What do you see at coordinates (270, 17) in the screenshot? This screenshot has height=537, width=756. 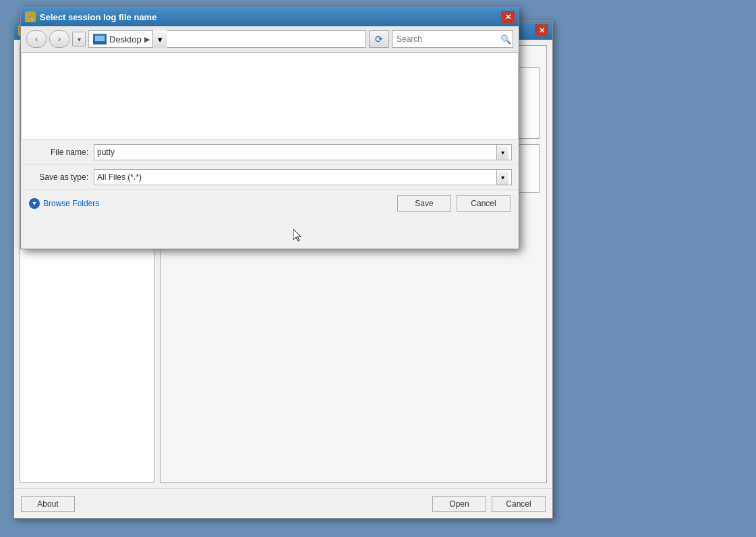 I see `save-dialog-titlebar: 🔧 Select session log file name ✕` at bounding box center [270, 17].